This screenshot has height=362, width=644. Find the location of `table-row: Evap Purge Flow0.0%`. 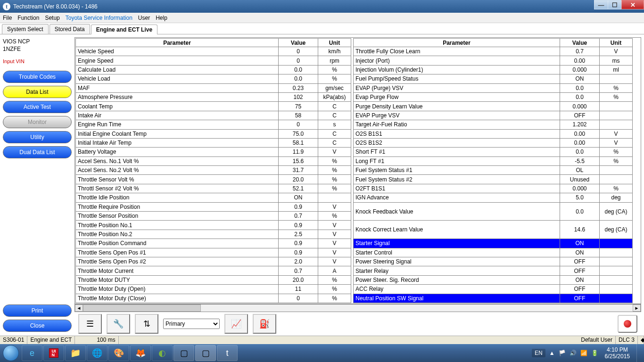

table-row: Evap Purge Flow0.0% is located at coordinates (493, 97).